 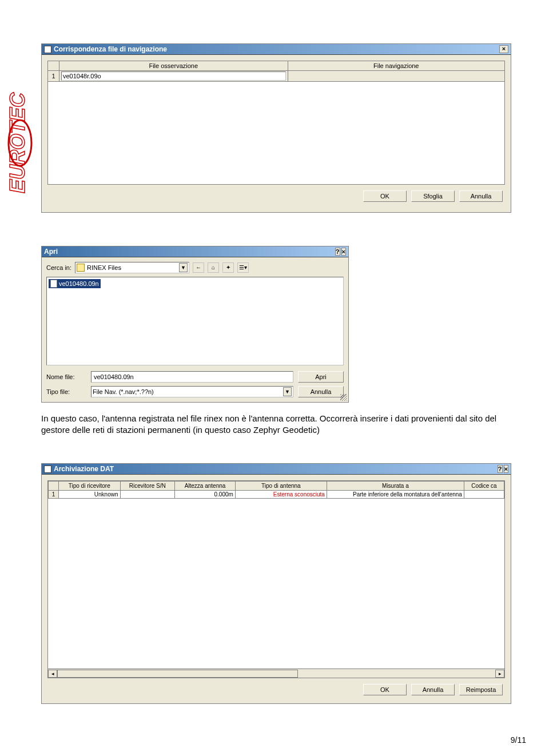 What do you see at coordinates (281, 495) in the screenshot?
I see `cell-tipo-antenna: Esterna sconosciuta` at bounding box center [281, 495].